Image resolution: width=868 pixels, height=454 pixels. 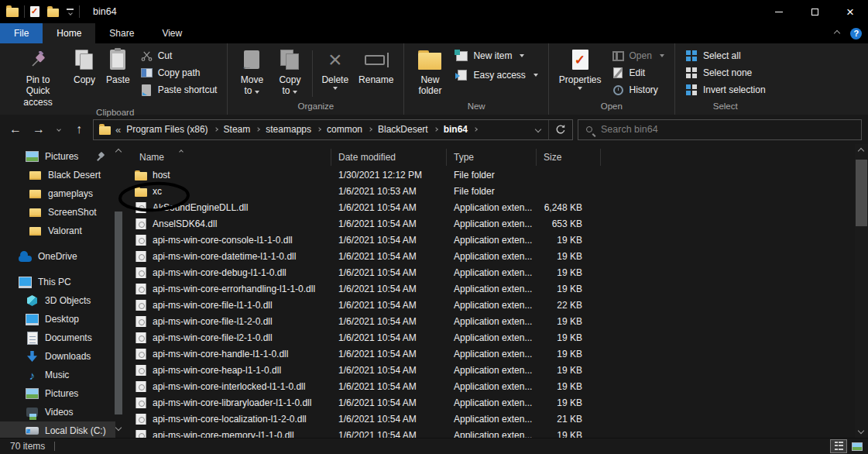 What do you see at coordinates (815, 12) in the screenshot?
I see `maximize-button` at bounding box center [815, 12].